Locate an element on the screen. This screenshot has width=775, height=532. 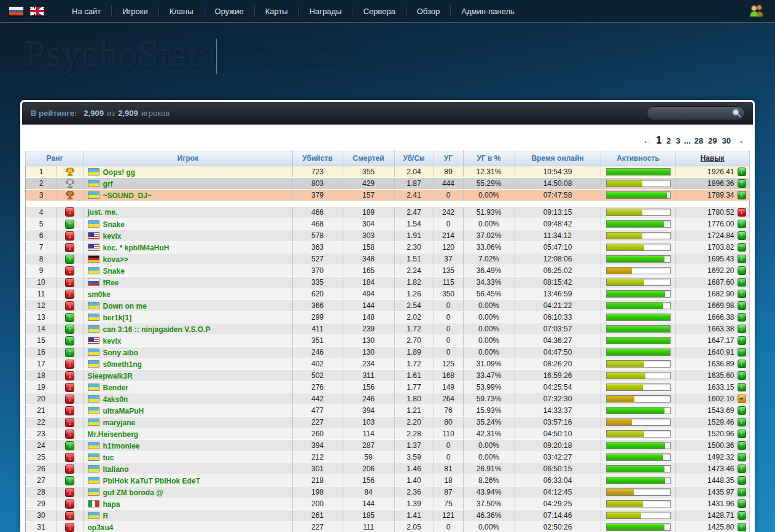
column-header-5: Уб/См is located at coordinates (414, 158).